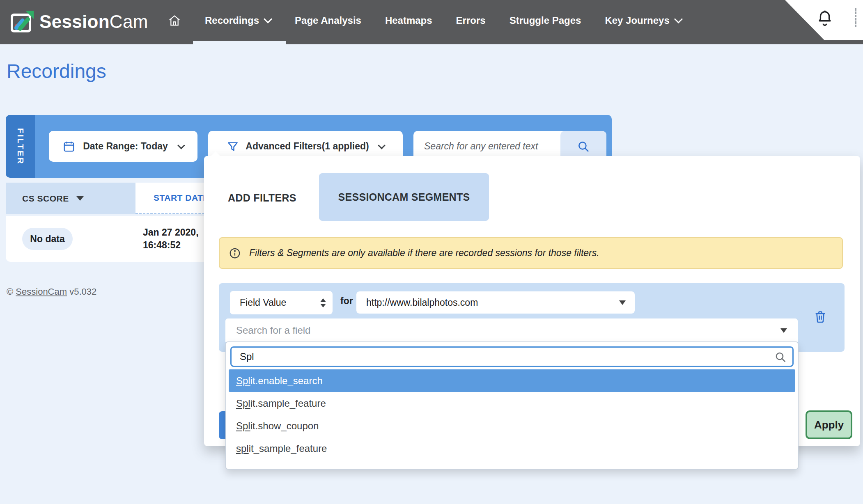  Describe the element at coordinates (409, 21) in the screenshot. I see `nav-item-heatmaps: Heatmaps` at that location.